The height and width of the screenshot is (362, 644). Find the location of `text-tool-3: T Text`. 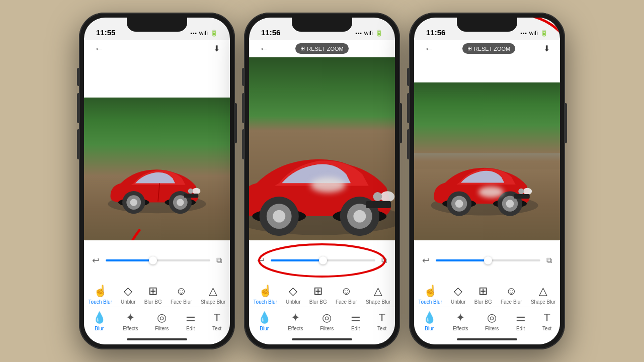

text-tool-3: T Text is located at coordinates (547, 321).